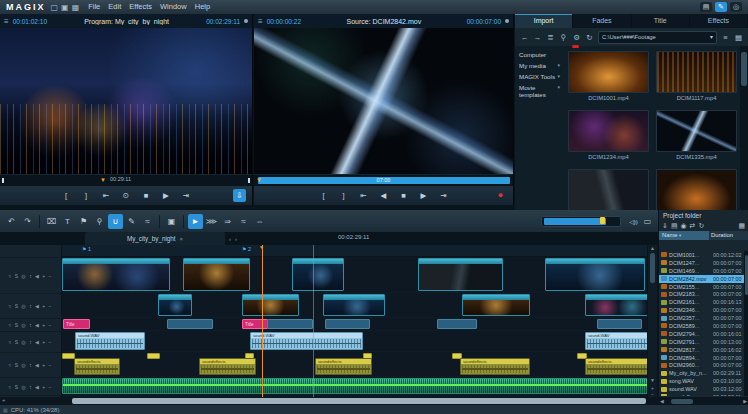 The image size is (748, 414). I want to click on jump-start-button: ⇤, so click(364, 196).